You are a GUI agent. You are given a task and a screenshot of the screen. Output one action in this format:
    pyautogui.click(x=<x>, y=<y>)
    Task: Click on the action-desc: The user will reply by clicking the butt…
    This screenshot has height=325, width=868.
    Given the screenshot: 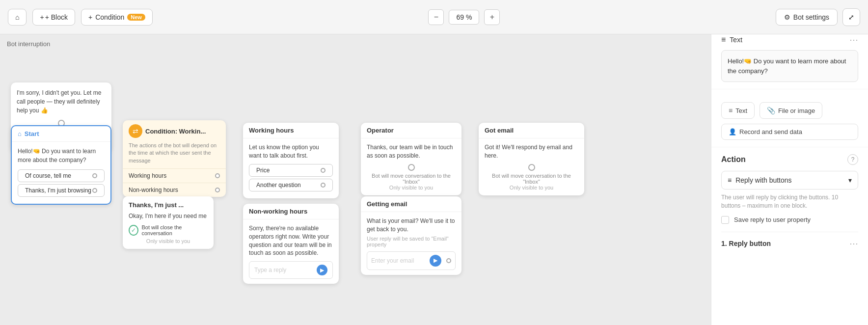 What is the action you would take?
    pyautogui.click(x=789, y=202)
    